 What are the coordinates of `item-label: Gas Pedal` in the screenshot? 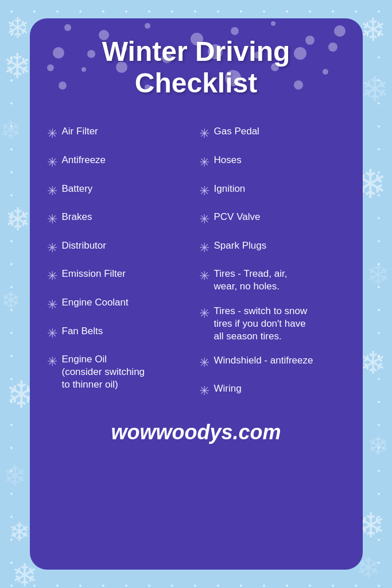 It's located at (280, 131).